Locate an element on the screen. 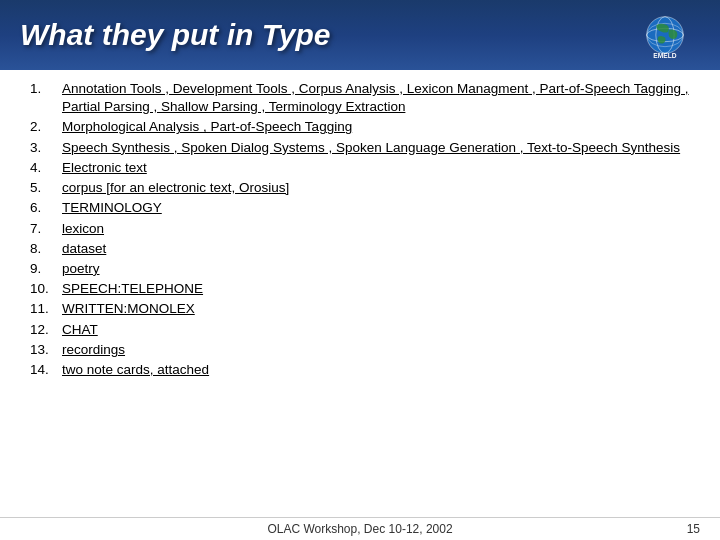 The image size is (720, 540). list-item: 1.Annotation Tools , Development Tools ,… is located at coordinates (360, 98).